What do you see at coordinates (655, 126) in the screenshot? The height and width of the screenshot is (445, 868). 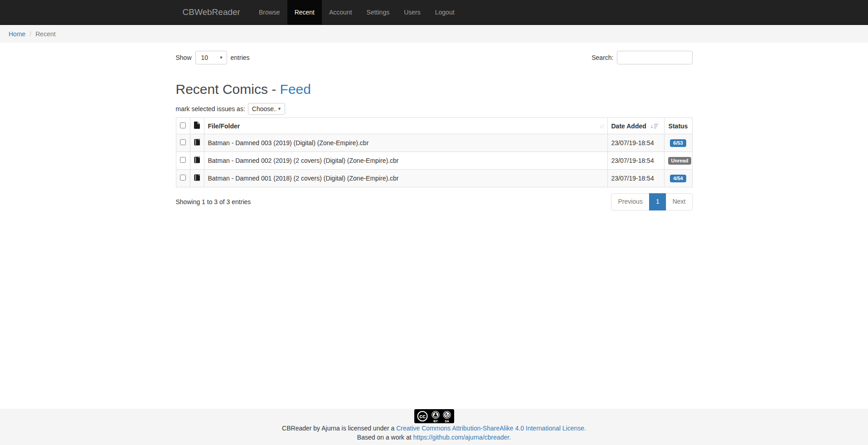 I see `sort-descending-icon: ↓` at bounding box center [655, 126].